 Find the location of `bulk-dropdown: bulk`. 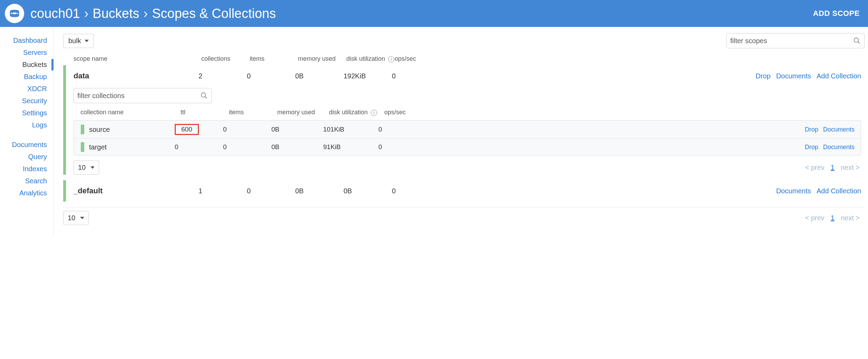

bulk-dropdown: bulk is located at coordinates (79, 41).